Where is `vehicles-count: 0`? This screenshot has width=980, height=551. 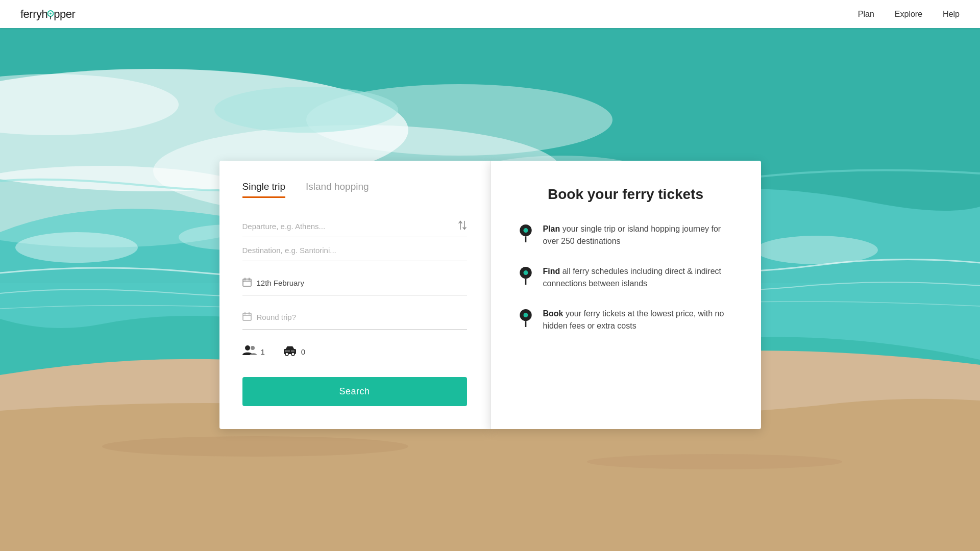
vehicles-count: 0 is located at coordinates (303, 352).